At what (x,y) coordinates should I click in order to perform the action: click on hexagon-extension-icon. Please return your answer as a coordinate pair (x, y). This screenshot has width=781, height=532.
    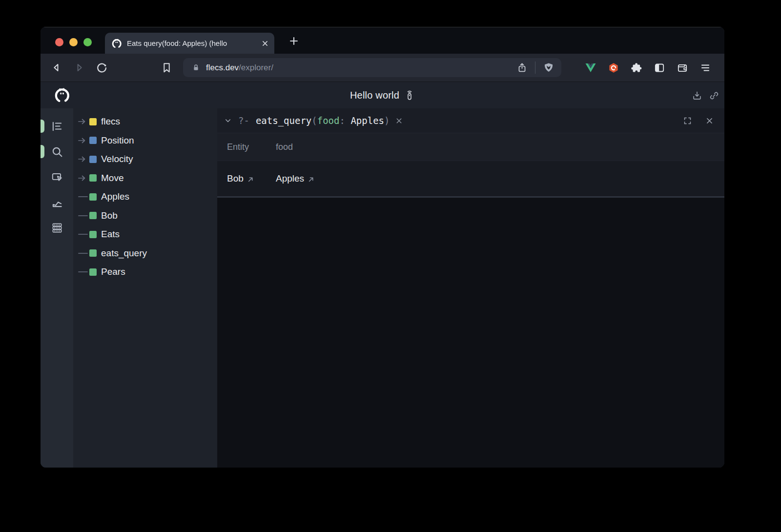
    Looking at the image, I should click on (614, 68).